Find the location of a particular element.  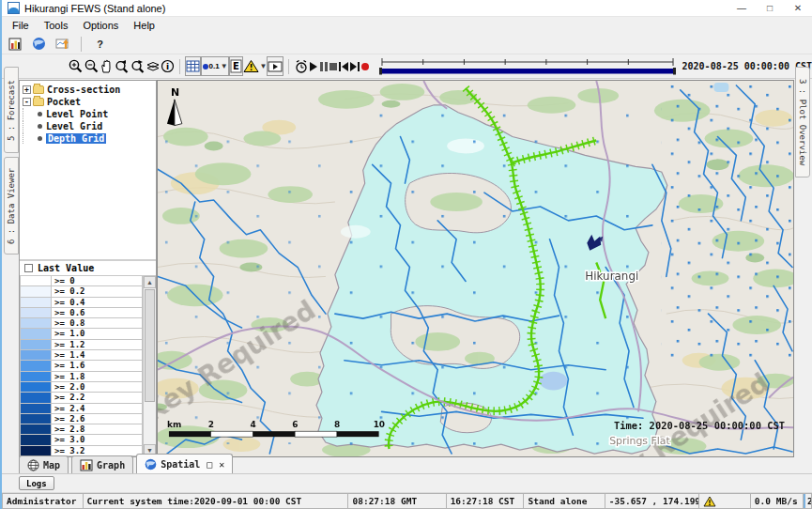

tree-item-level-point: Level Point is located at coordinates (89, 114).